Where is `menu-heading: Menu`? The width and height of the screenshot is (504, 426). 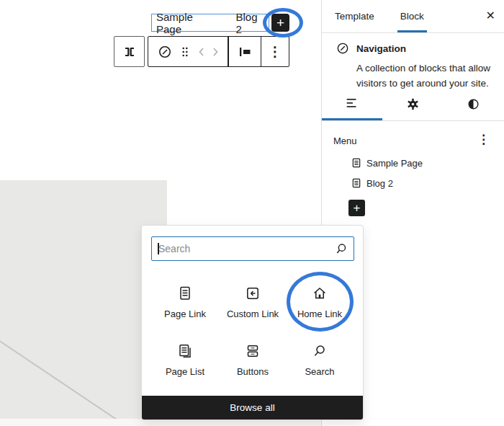
menu-heading: Menu is located at coordinates (346, 141).